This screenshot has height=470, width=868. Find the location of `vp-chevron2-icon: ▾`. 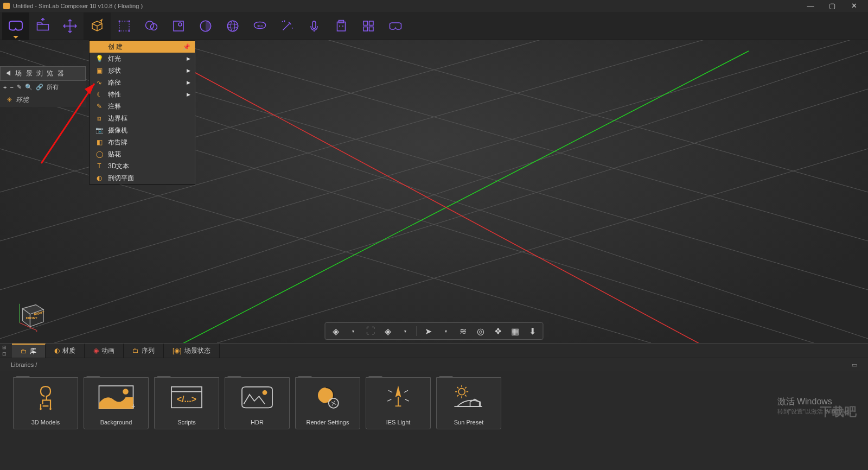

vp-chevron2-icon: ▾ is located at coordinates (405, 331).